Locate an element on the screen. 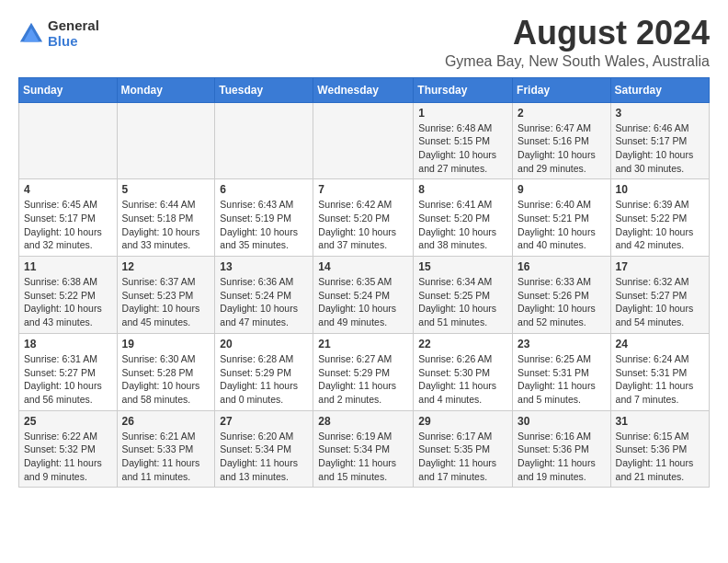  calendar-cell: 12Sunrise: 6:37 AMSunset: 5:23 PMDayligh… is located at coordinates (165, 295).